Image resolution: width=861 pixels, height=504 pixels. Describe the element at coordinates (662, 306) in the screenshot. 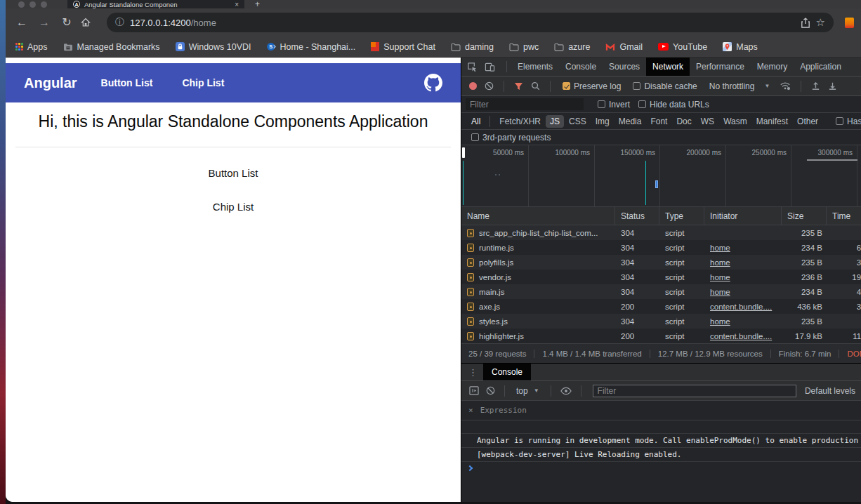

I see `table-row: axe.js 200 script content.bundle.... 436…` at that location.